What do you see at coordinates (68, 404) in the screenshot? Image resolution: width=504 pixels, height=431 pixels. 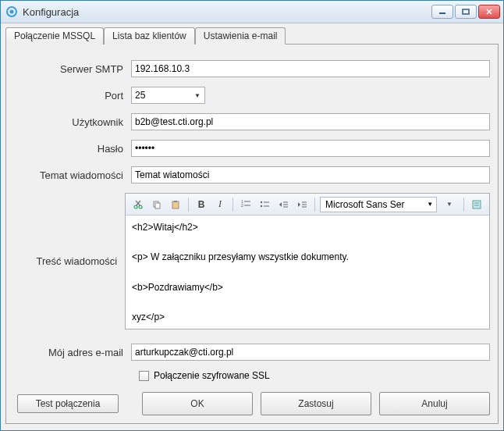 I see `test-connection-button: Test połączenia` at bounding box center [68, 404].